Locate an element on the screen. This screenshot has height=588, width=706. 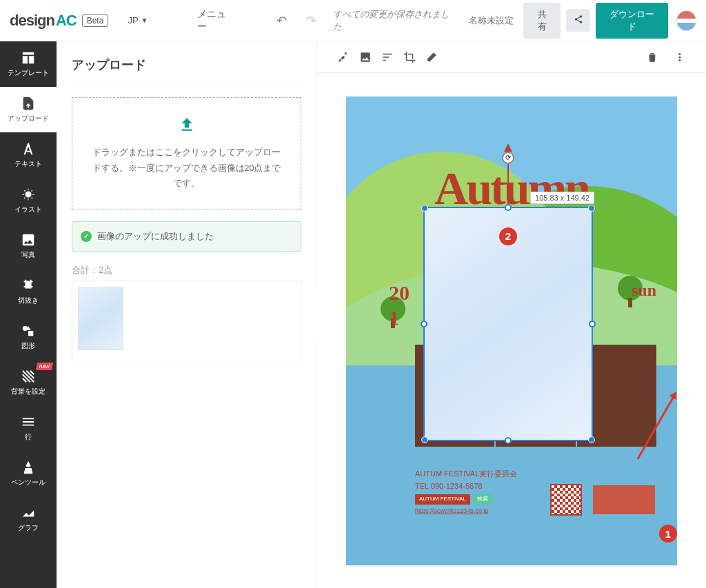
lines-icon is located at coordinates (28, 422).